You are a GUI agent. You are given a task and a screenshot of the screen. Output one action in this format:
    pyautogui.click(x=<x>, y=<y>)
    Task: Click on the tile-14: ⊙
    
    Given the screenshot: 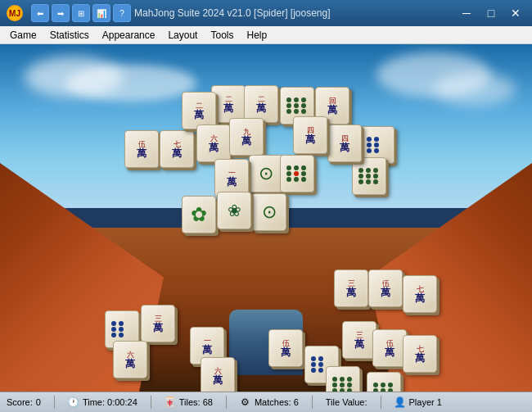 What is the action you would take?
    pyautogui.click(x=266, y=174)
    